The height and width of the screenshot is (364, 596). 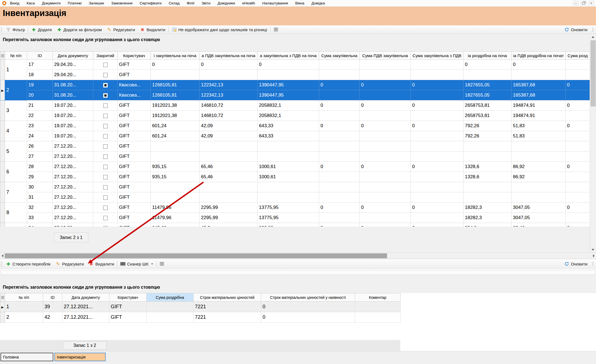 What do you see at coordinates (288, 116) in the screenshot?
I see `cell-value: 2058832,1` at bounding box center [288, 116].